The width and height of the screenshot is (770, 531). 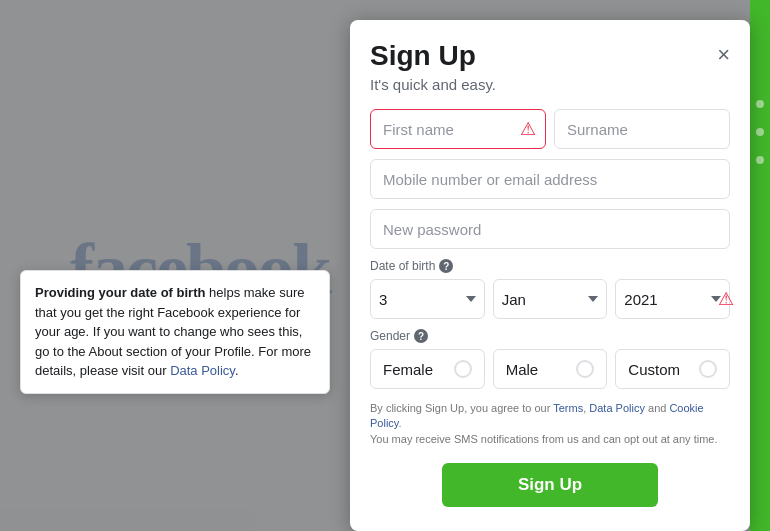 I want to click on gender-custom-option: Custom, so click(x=672, y=369).